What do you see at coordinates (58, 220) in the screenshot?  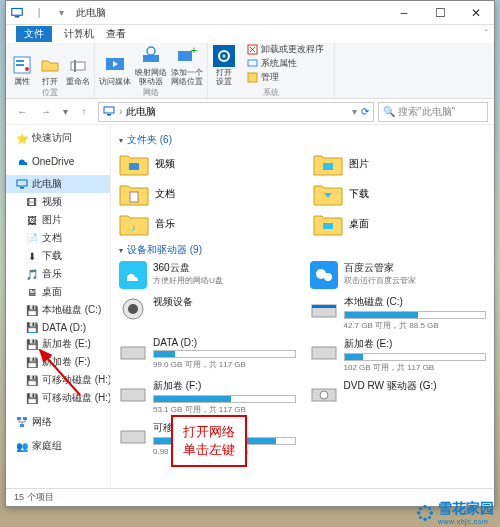 I see `sidebar-item-pictures: 🖼图片` at bounding box center [58, 220].